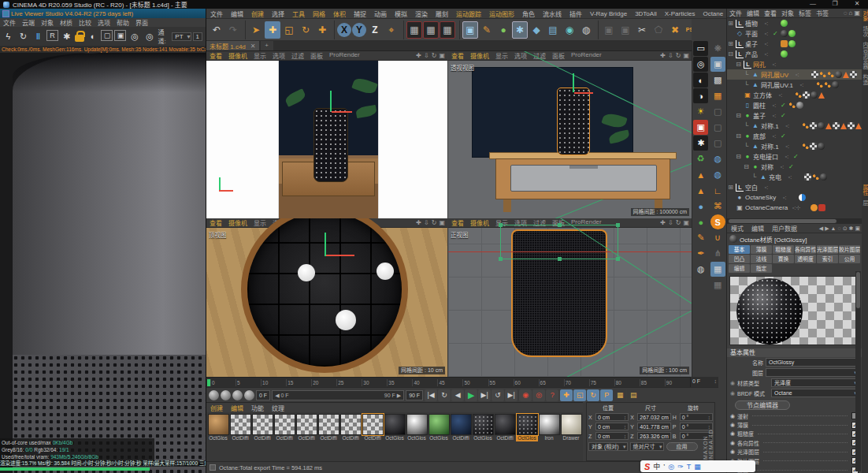  I want to click on model-mode-icon: ▣, so click(609, 30).